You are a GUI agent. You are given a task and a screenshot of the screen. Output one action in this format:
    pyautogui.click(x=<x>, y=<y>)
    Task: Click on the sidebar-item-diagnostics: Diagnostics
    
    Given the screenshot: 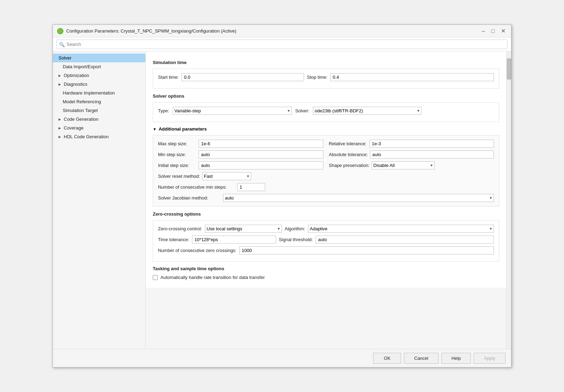 What is the action you would take?
    pyautogui.click(x=99, y=84)
    